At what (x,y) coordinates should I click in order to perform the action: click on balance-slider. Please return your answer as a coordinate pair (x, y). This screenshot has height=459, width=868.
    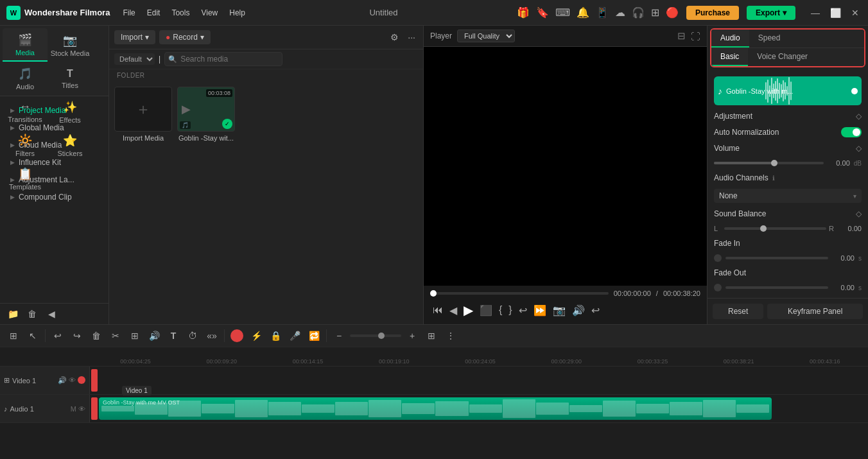
    Looking at the image, I should click on (776, 229).